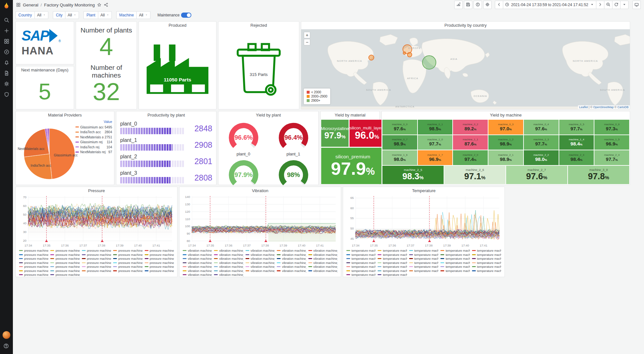  What do you see at coordinates (323, 271) in the screenshot?
I see `legend-item: vibration machine_3_5` at bounding box center [323, 271].